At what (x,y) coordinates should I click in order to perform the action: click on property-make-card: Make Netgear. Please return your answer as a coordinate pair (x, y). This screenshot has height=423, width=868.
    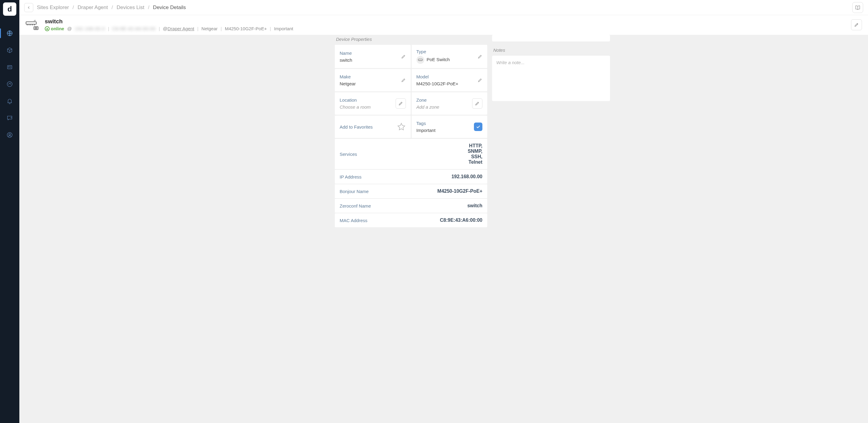
    Looking at the image, I should click on (373, 80).